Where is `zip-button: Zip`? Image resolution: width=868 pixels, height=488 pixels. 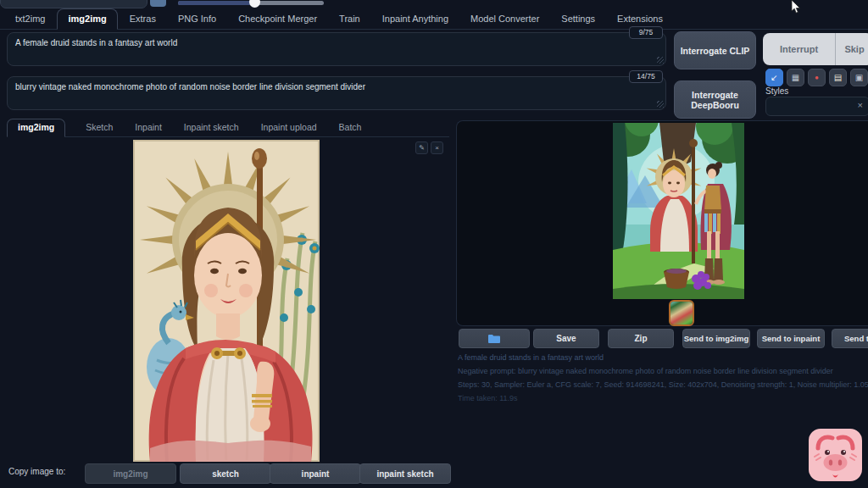 zip-button: Zip is located at coordinates (641, 339).